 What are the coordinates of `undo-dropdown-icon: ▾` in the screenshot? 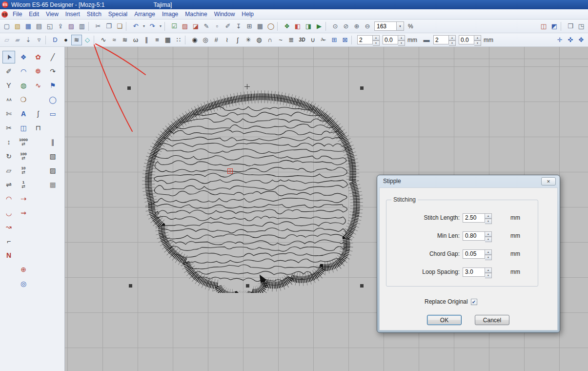 It's located at (144, 26).